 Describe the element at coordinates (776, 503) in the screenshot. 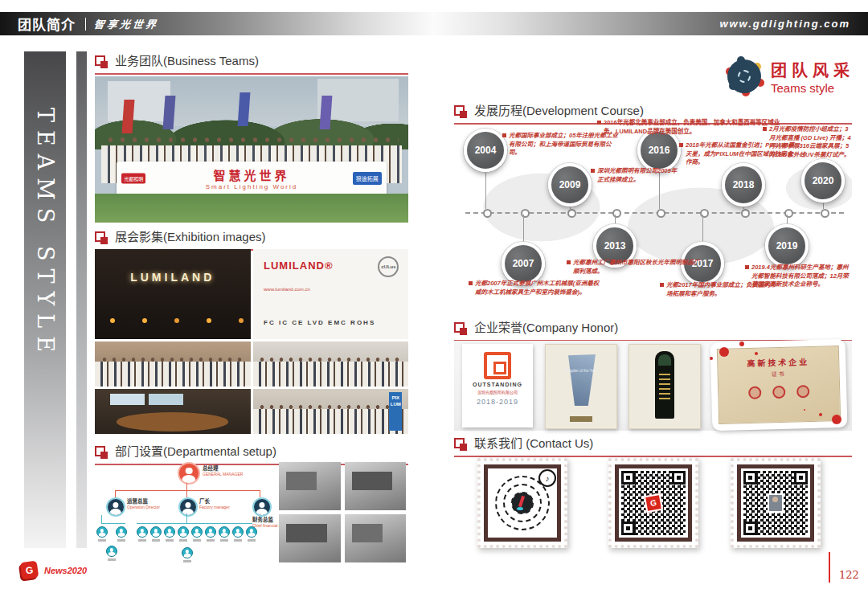

I see `stamp-frame` at that location.